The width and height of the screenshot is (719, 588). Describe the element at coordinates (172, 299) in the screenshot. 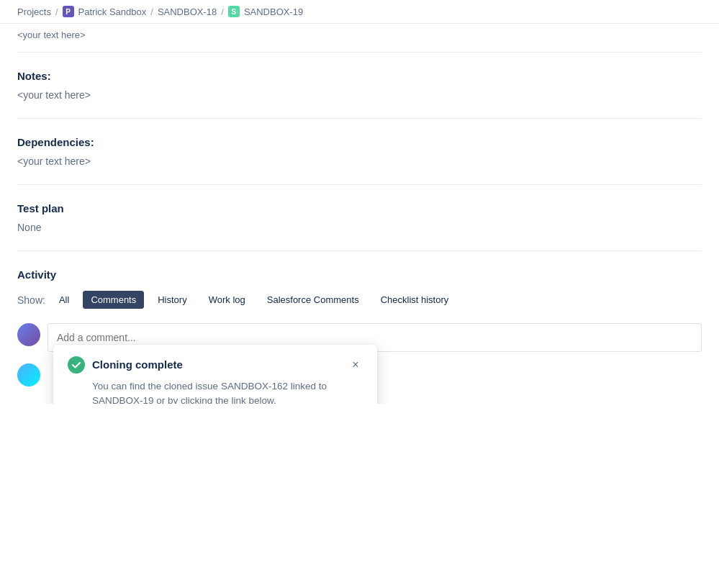

I see `filter-history: History` at that location.